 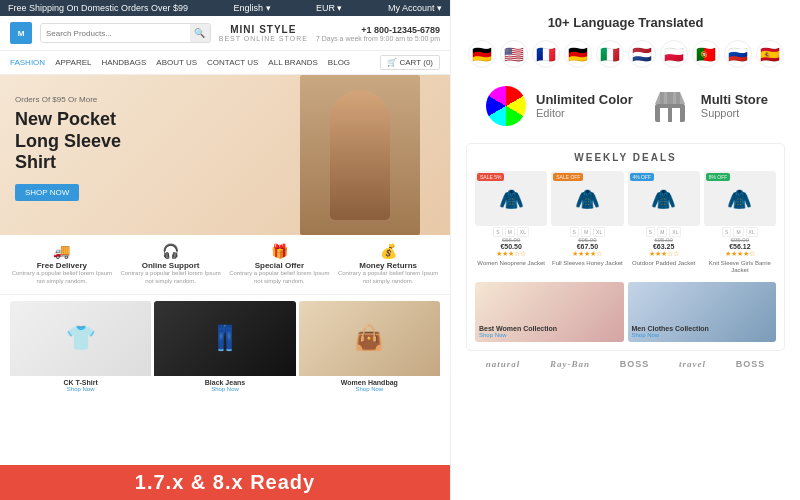 I want to click on multi-store-subtitle: Support, so click(x=734, y=113).